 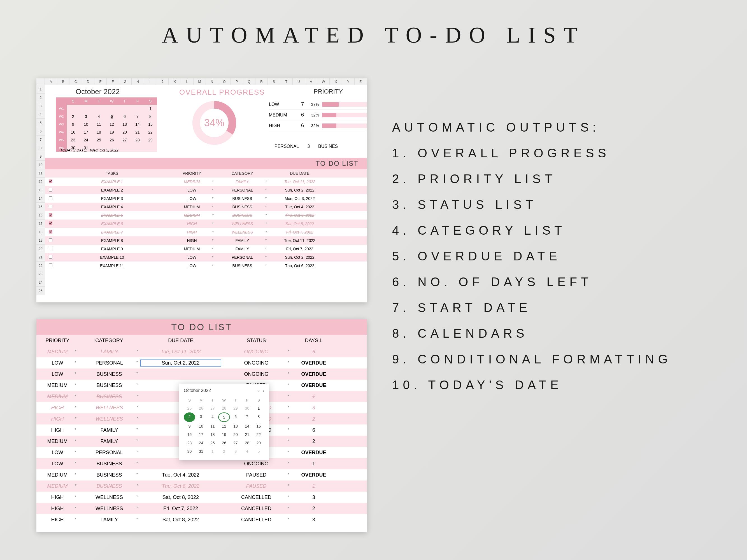 I want to click on datepicker-day: 16, so click(x=189, y=435).